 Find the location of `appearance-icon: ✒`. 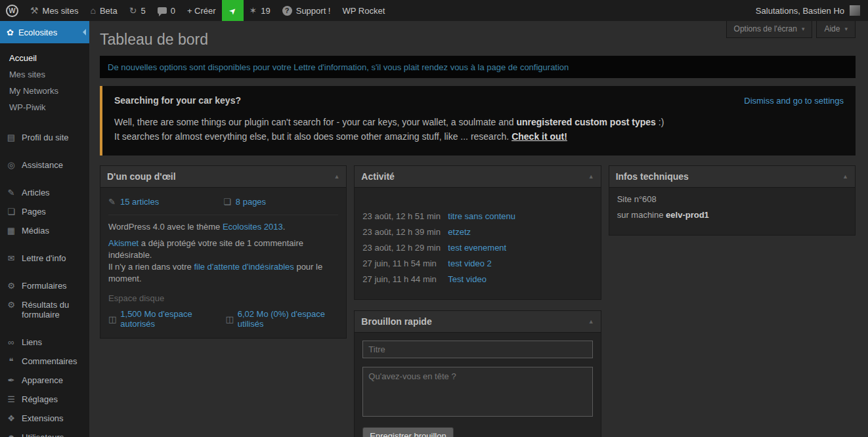

appearance-icon: ✒ is located at coordinates (11, 381).